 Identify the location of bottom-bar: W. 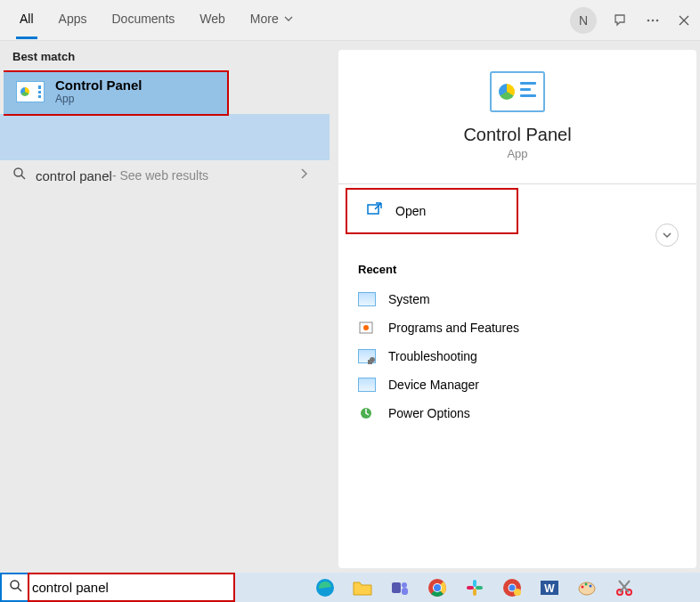
(350, 588).